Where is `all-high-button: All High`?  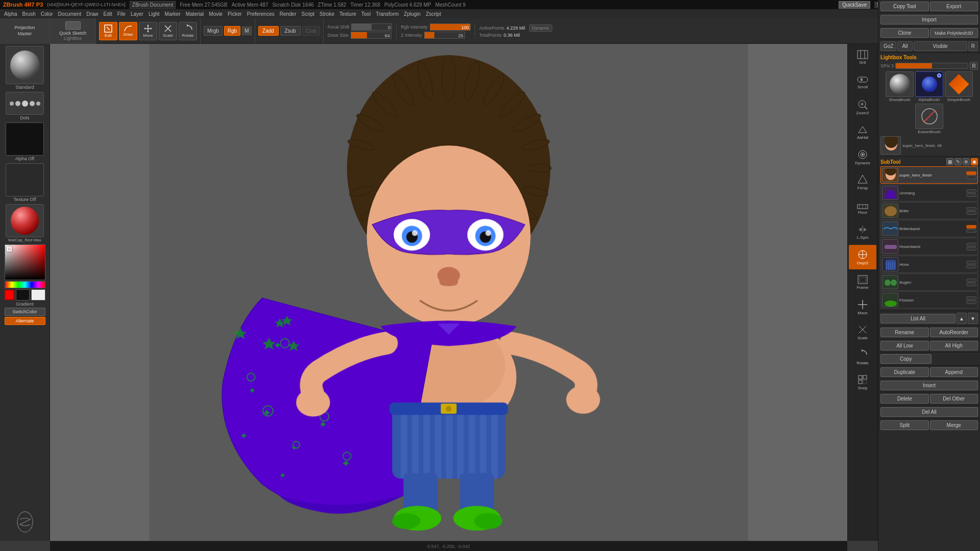 all-high-button: All High is located at coordinates (954, 346).